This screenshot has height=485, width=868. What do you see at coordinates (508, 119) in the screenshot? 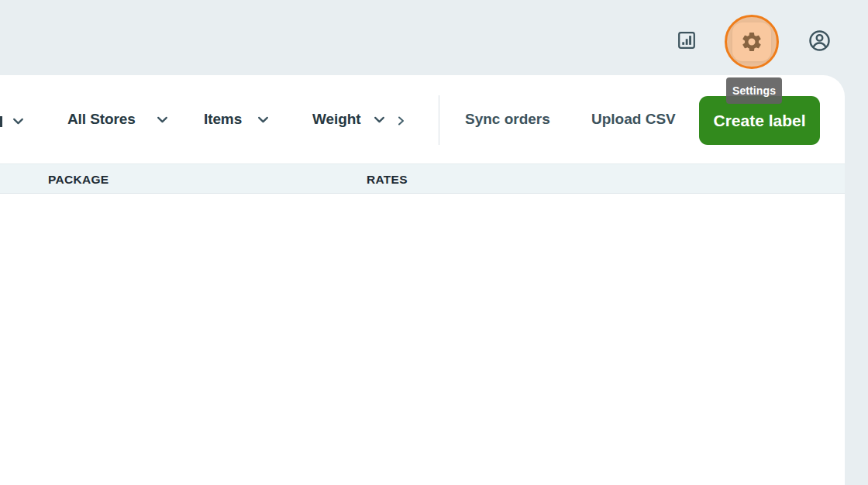
I see `action-label: Sync orders` at bounding box center [508, 119].